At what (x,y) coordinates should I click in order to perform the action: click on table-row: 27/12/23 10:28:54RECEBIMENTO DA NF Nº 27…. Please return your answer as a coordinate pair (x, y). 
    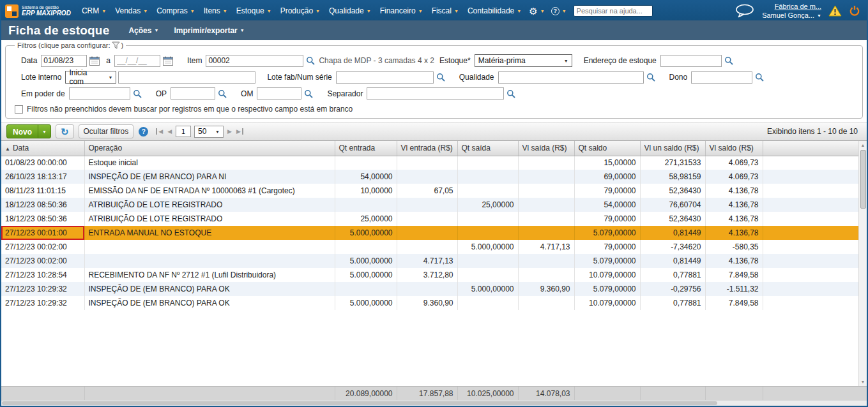
    Looking at the image, I should click on (430, 275).